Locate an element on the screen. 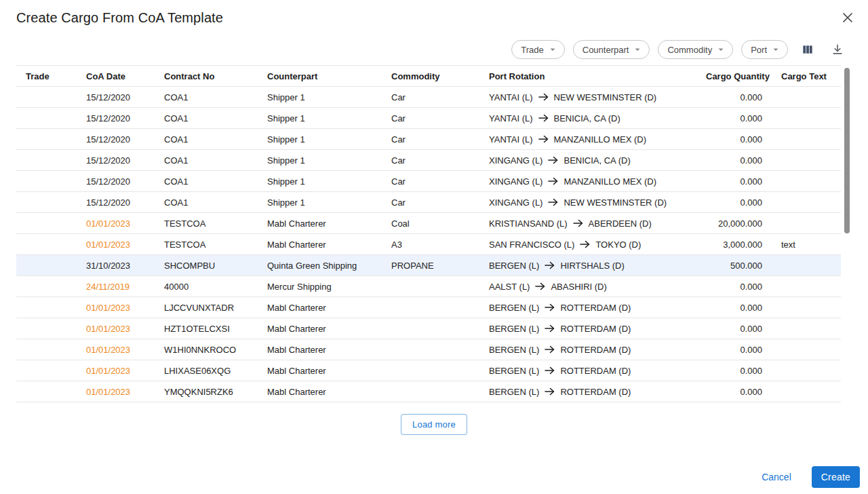 The image size is (868, 494). footer-actions: Cancel Create is located at coordinates (808, 477).